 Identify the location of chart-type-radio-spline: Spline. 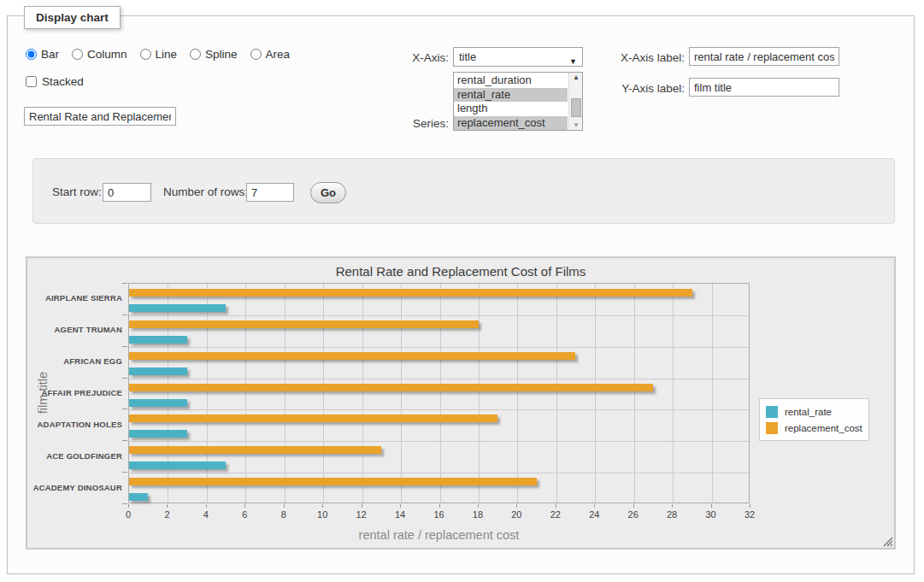
(214, 55).